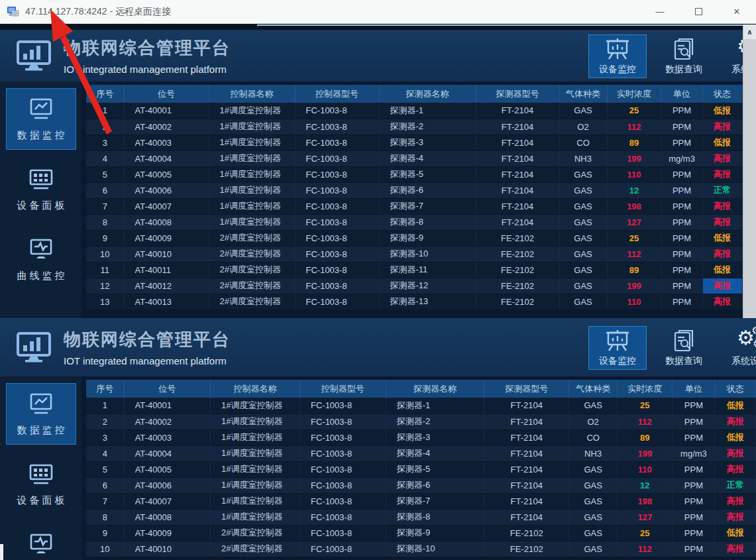 This screenshot has width=756, height=560. I want to click on column-header: 单位, so click(694, 388).